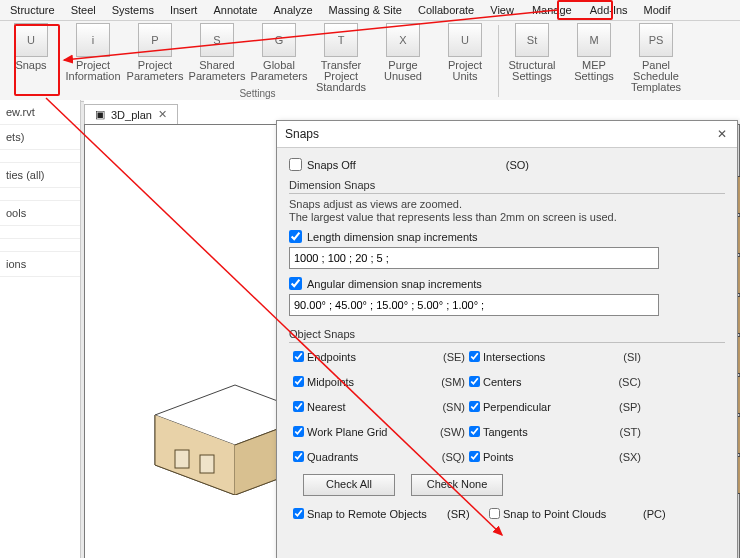  What do you see at coordinates (280, 71) in the screenshot?
I see `ribbon-label: GlobalParameters` at bounding box center [280, 71].